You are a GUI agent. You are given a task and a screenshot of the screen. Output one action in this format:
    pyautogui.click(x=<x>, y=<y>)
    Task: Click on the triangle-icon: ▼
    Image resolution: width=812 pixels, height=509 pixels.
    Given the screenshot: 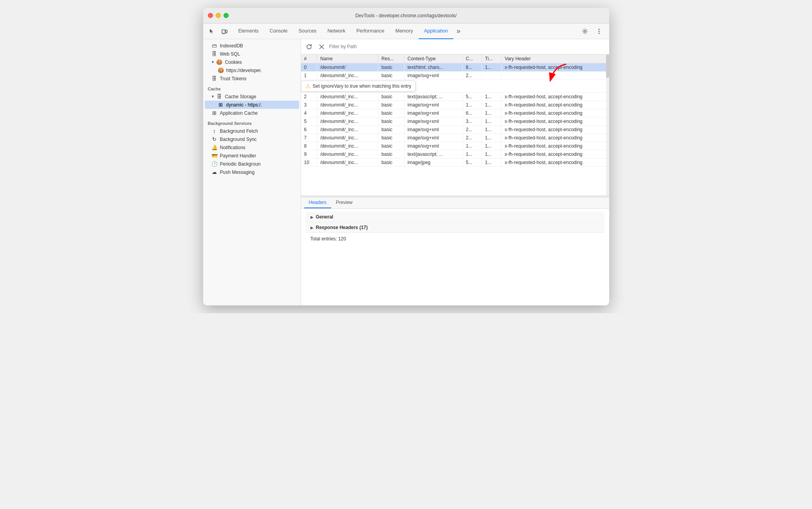 What is the action you would take?
    pyautogui.click(x=213, y=62)
    